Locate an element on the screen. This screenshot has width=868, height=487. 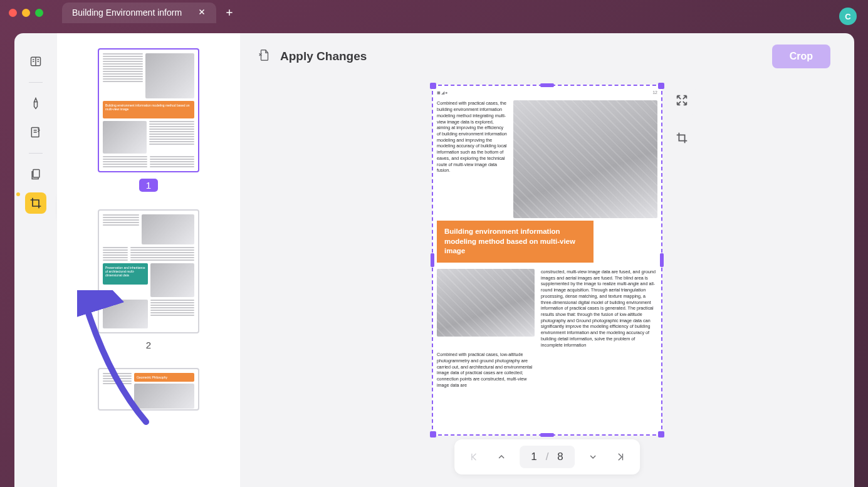
thumbnail-page: Building environment information modelin… is located at coordinates (149, 110).